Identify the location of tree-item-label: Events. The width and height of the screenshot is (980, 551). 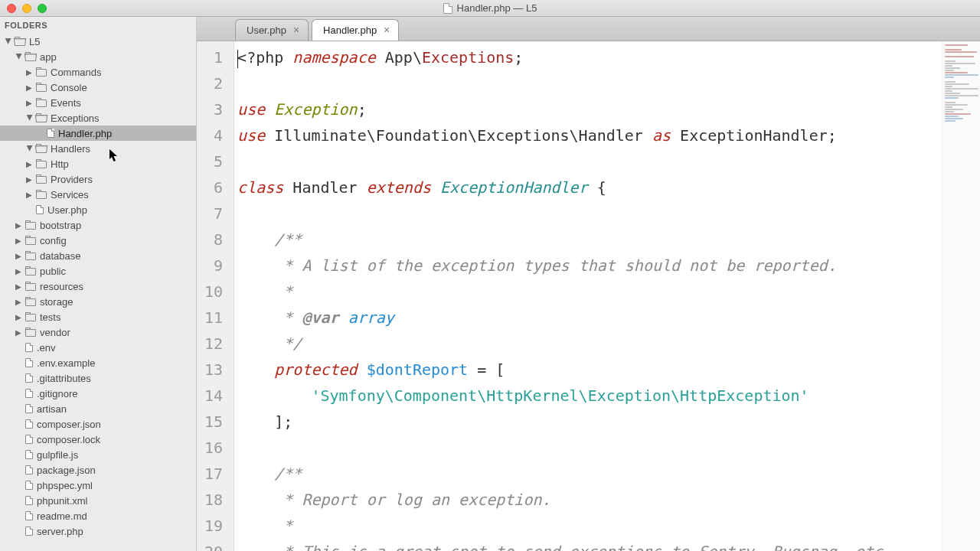
(66, 103).